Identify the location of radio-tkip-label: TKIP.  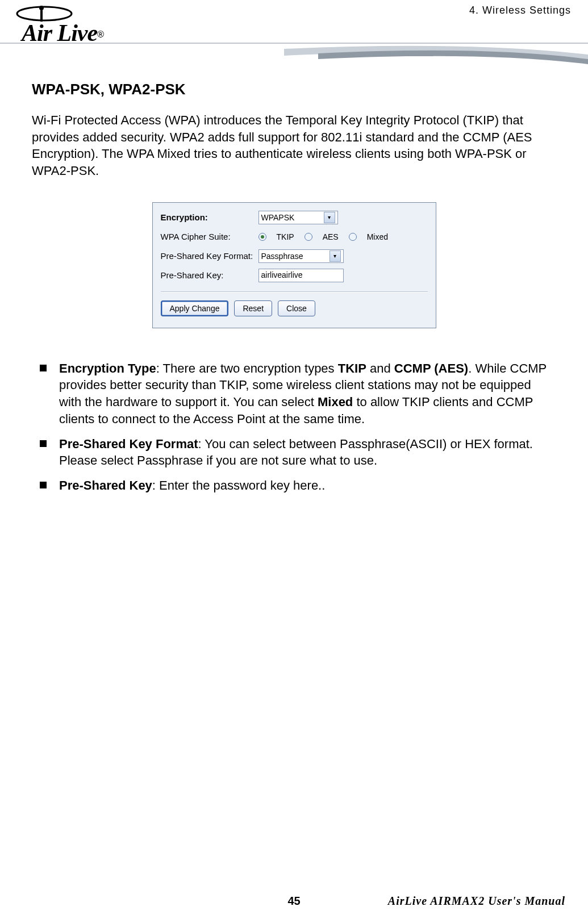
(285, 237).